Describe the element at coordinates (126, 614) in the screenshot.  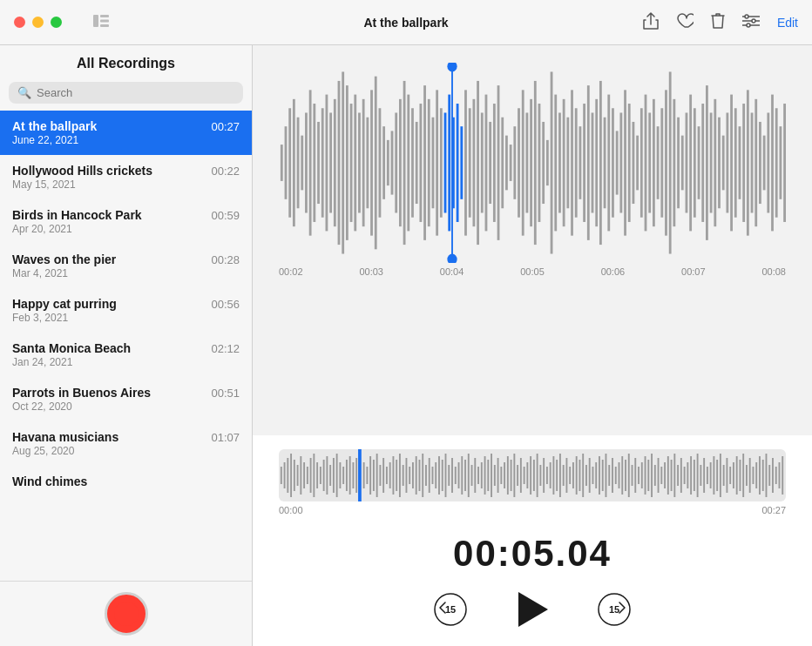
I see `record-button` at that location.